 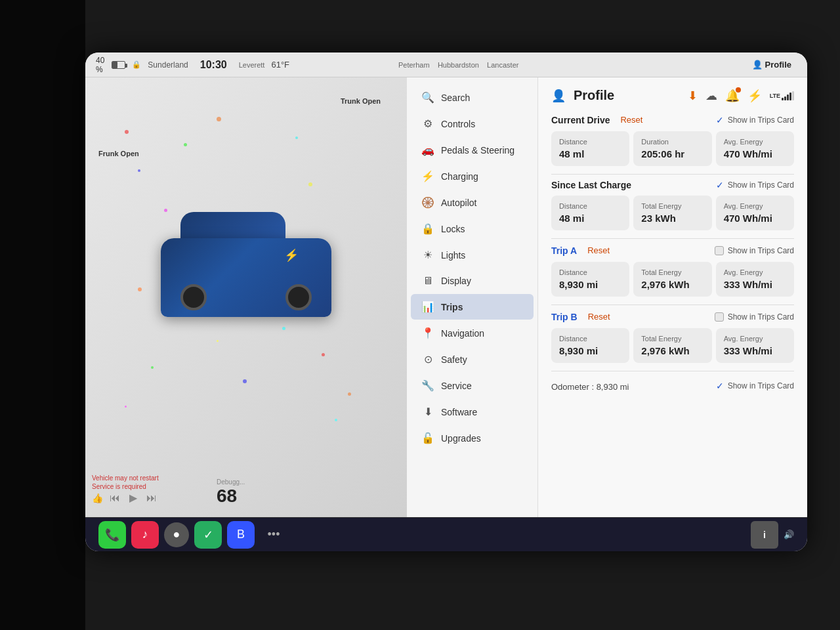 I want to click on menu-label-lights: Lights, so click(x=453, y=255).